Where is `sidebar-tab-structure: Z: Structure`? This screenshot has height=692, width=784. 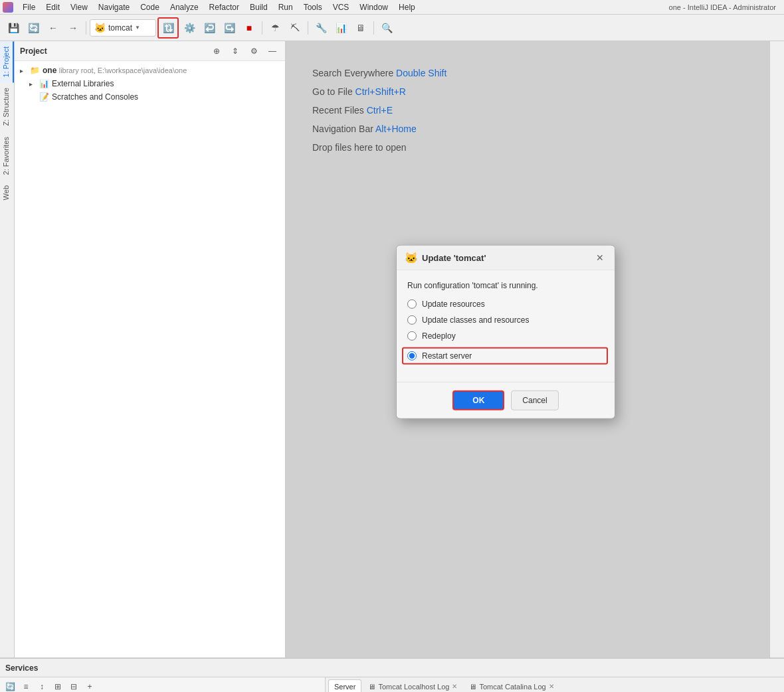 sidebar-tab-structure: Z: Structure is located at coordinates (7, 106).